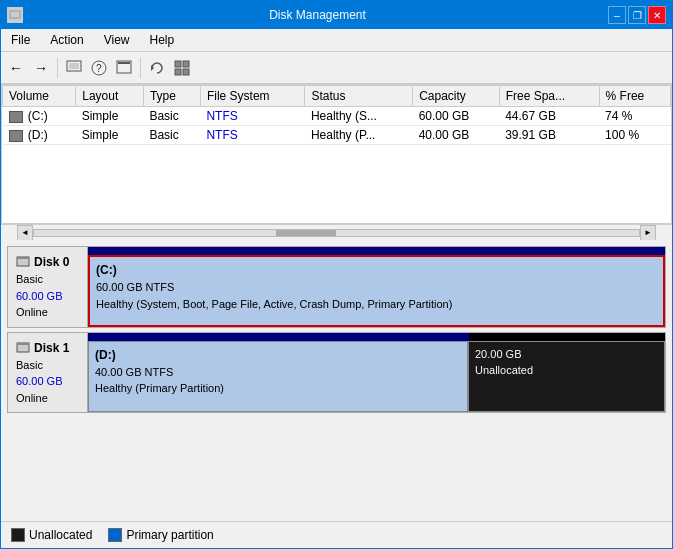 The width and height of the screenshot is (673, 549). What do you see at coordinates (359, 96) in the screenshot?
I see `col-status: Status` at bounding box center [359, 96].